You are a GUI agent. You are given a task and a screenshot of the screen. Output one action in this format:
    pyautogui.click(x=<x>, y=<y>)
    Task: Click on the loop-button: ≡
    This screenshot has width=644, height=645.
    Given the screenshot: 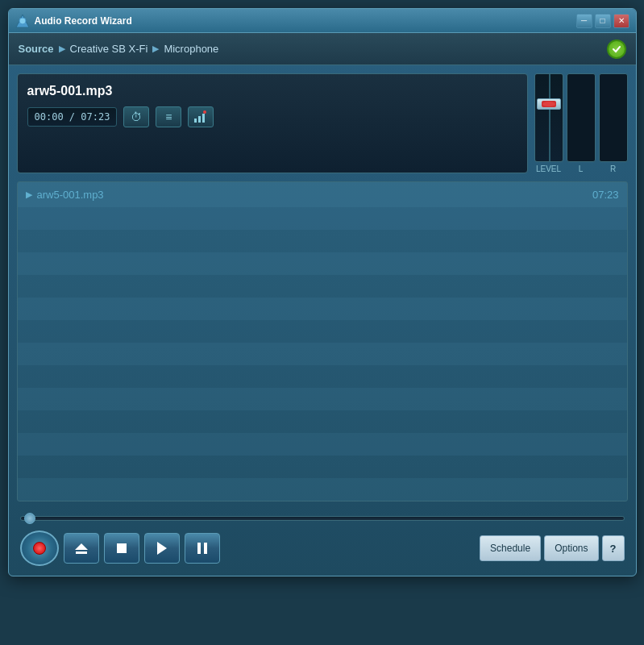 What is the action you would take?
    pyautogui.click(x=168, y=117)
    